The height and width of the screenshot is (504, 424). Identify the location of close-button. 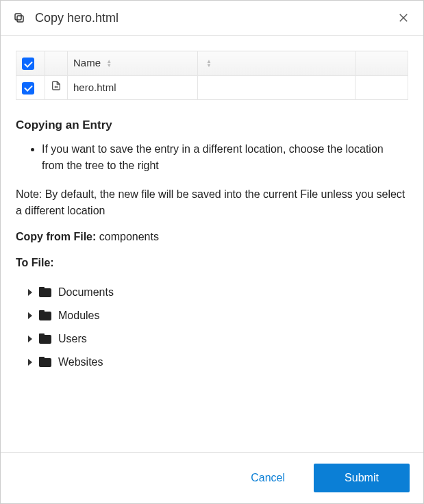
(403, 18).